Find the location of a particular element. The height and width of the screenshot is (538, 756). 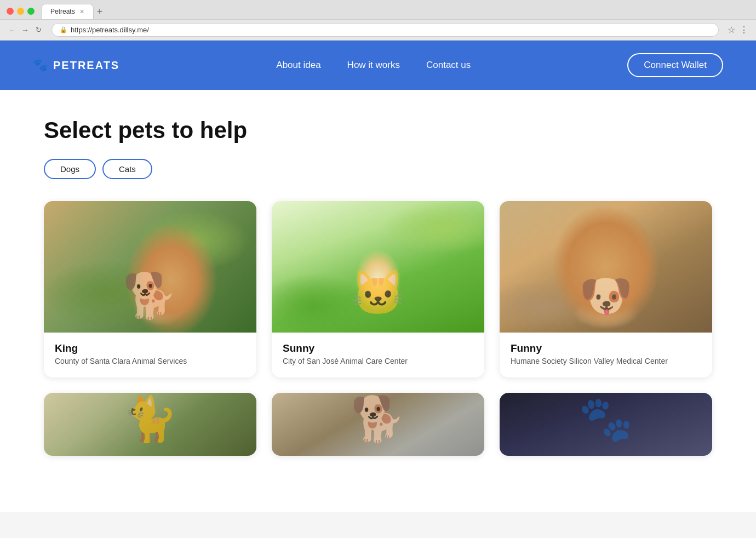

url-text: https://petreats.dillsy.me/ is located at coordinates (110, 30).